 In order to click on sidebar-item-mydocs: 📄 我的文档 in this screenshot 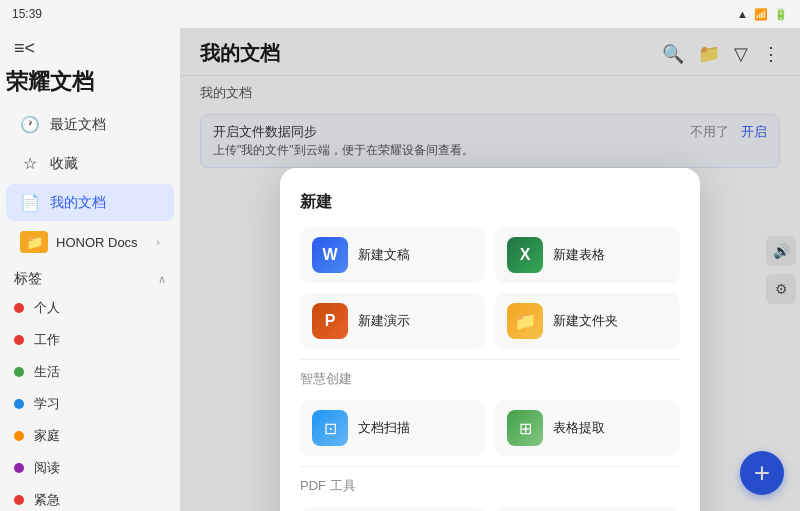, I will do `click(90, 202)`.